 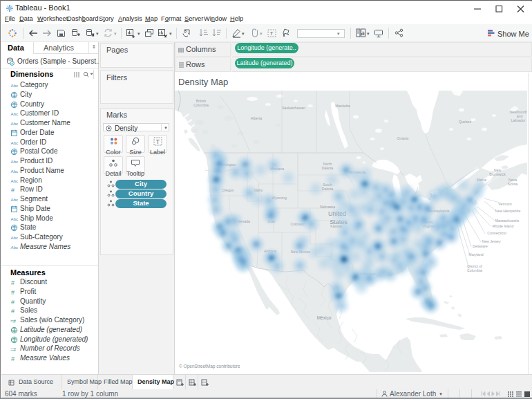 I want to click on svg-text: Delaware, so click(x=480, y=246).